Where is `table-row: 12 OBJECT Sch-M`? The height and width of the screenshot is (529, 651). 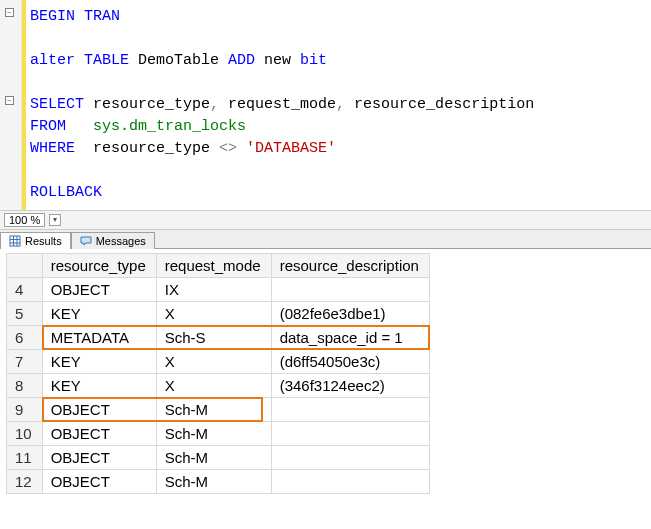
table-row: 12 OBJECT Sch-M is located at coordinates (218, 482).